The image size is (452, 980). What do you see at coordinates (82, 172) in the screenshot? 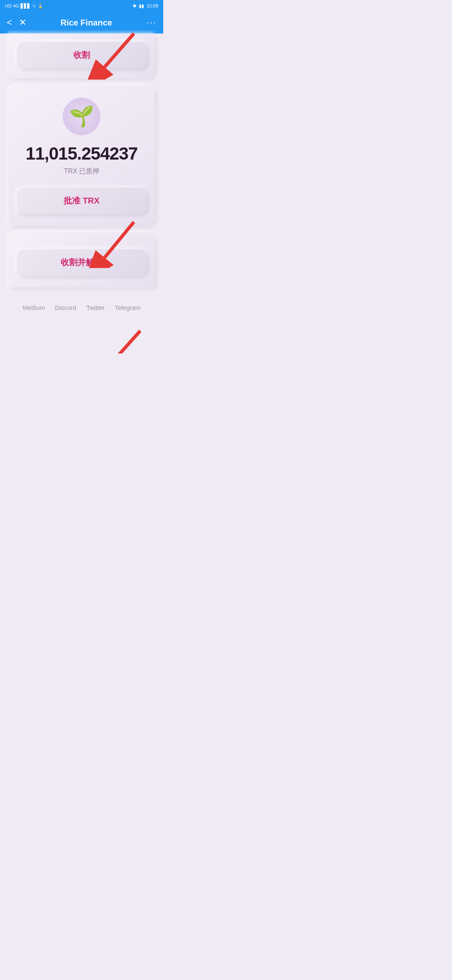
I see `staked-currency-label: TRX 已质押` at bounding box center [82, 172].